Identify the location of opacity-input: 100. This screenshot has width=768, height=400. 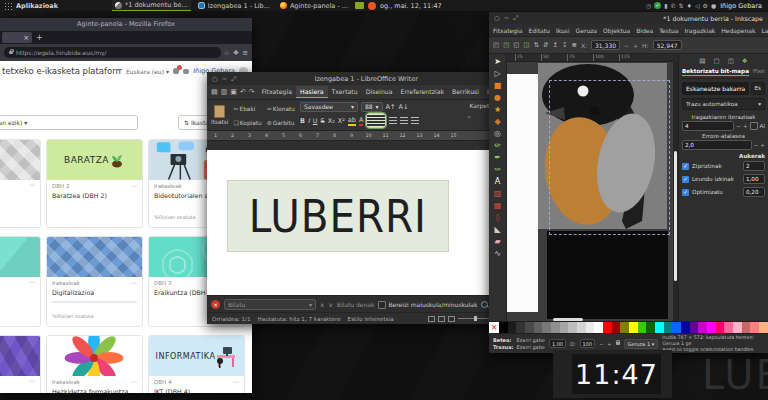
(588, 344).